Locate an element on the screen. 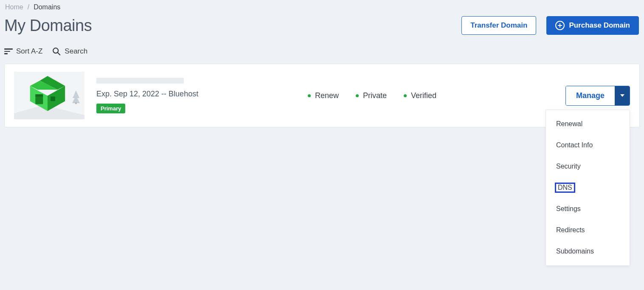 Image resolution: width=644 pixels, height=290 pixels. breadcrumb: Home / Domains is located at coordinates (322, 8).